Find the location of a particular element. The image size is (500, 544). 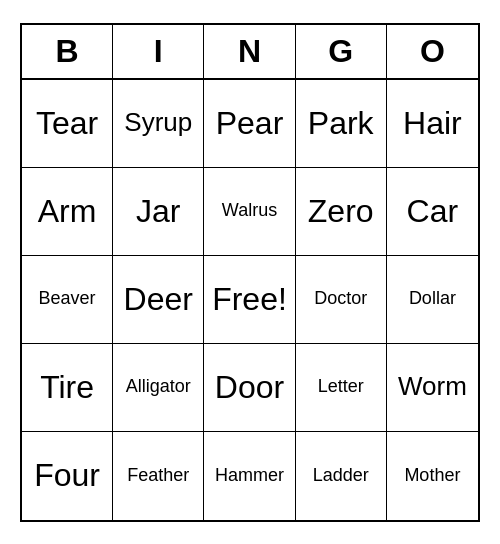

bingo-cell-r3-c3: Letter is located at coordinates (342, 388).